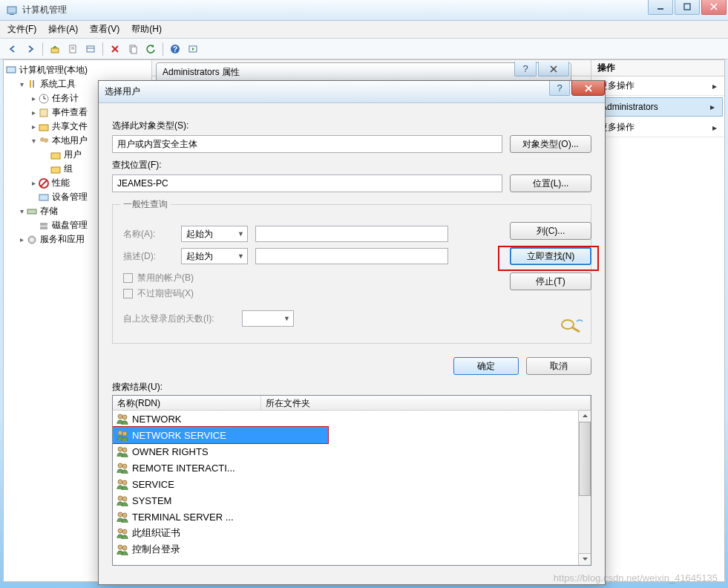  Describe the element at coordinates (286, 318) in the screenshot. I see `chevron-down-icon: ▼` at that location.